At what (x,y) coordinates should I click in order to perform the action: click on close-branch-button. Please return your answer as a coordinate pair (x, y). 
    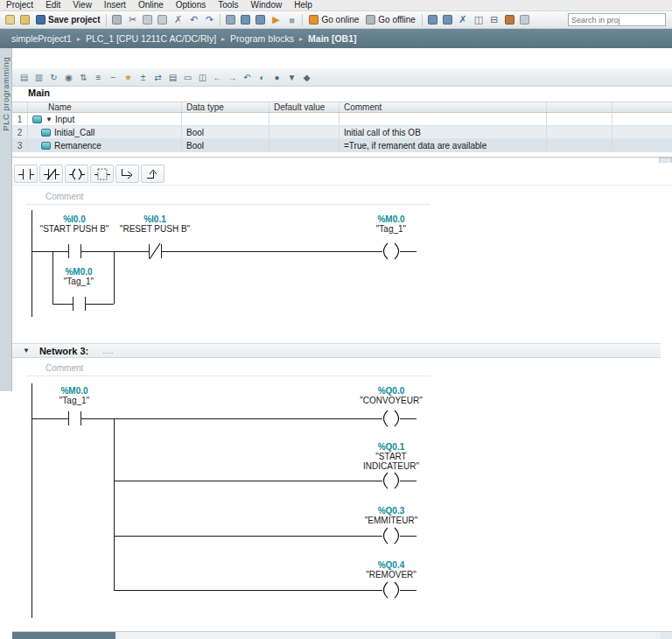
    Looking at the image, I should click on (152, 173).